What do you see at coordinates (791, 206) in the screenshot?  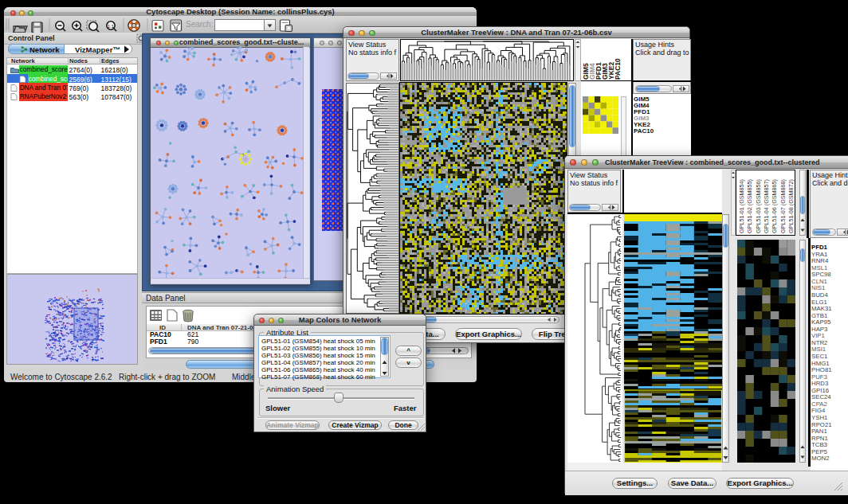 I see `svg-text: GPL51-08 (GSM872)` at bounding box center [791, 206].